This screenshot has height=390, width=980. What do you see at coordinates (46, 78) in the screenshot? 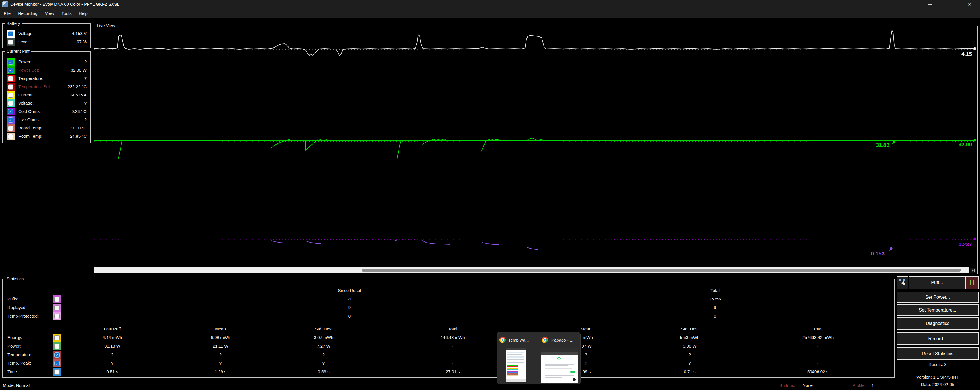
I see `parameter-row: Temperature:?` at bounding box center [46, 78].